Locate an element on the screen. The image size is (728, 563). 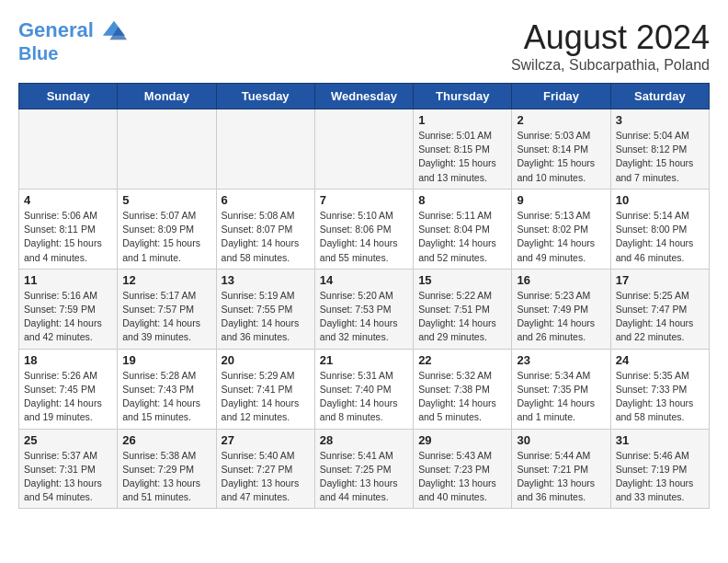
dow-header-saturday: Saturday is located at coordinates (660, 97).